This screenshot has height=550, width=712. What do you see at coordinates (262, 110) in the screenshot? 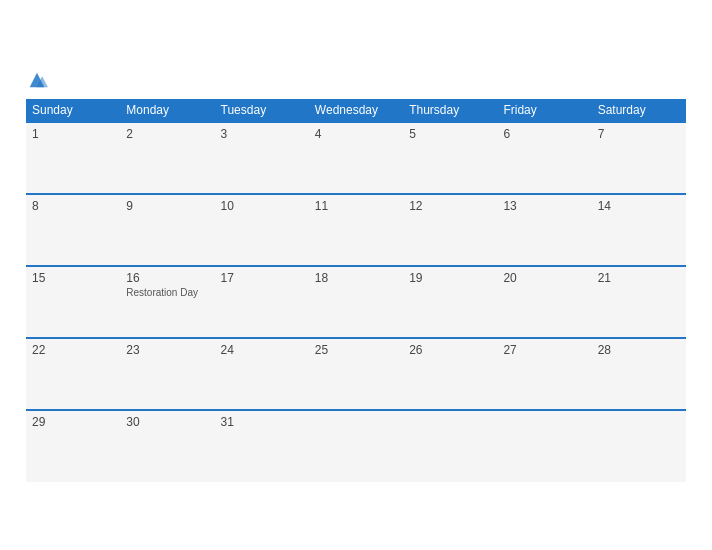
I see `weekday-header-tuesday: Tuesday` at bounding box center [262, 110].